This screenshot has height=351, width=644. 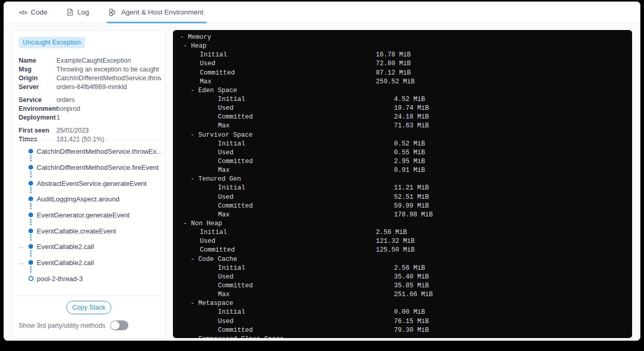 What do you see at coordinates (89, 279) in the screenshot?
I see `stack-frame: pool-2-thread-3` at bounding box center [89, 279].